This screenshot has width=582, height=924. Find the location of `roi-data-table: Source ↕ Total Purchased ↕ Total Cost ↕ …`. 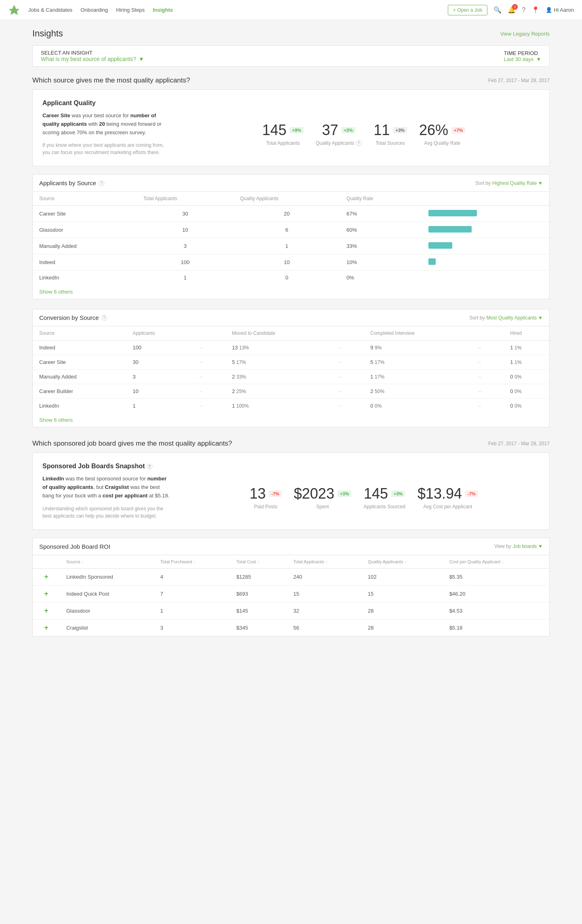

roi-data-table: Source ↕ Total Purchased ↕ Total Cost ↕ … is located at coordinates (291, 596).